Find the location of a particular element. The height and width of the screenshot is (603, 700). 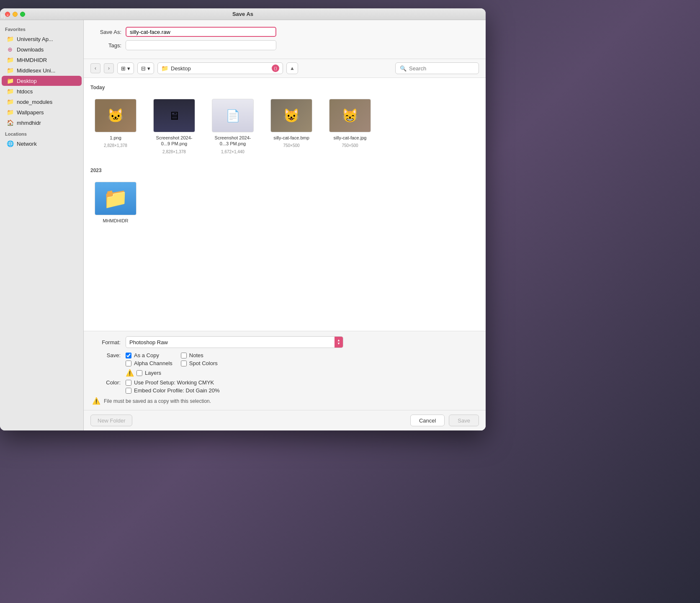

toolbar: ‹ › ⊞ ▾ ⊟ ▾ 📁 Desktop ⟨⟩ ▲ 🔍 is located at coordinates (285, 69).